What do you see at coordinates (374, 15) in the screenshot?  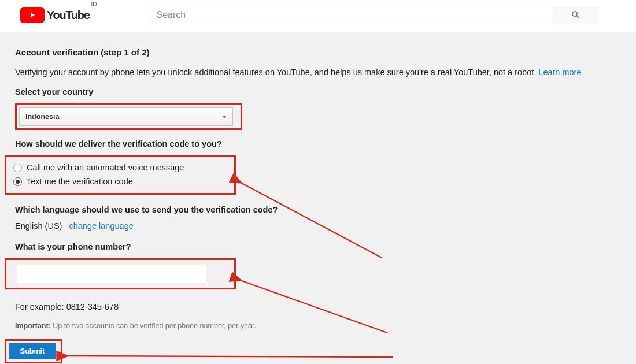 I see `search-bar` at bounding box center [374, 15].